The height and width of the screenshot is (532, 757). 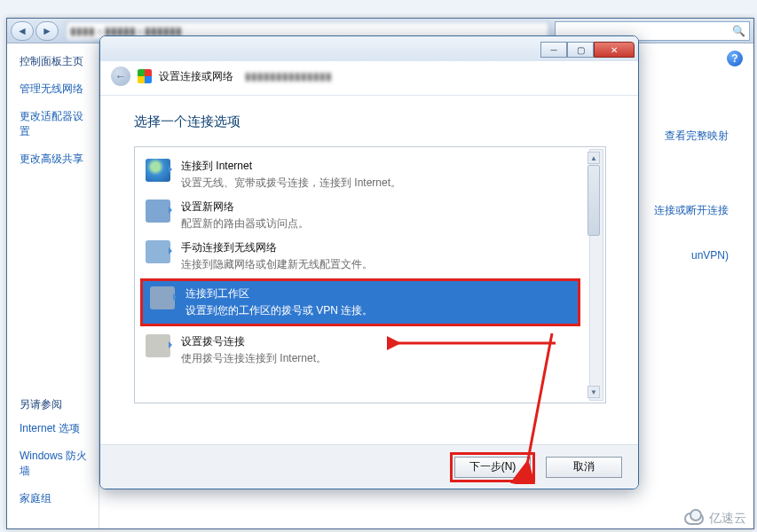 I want to click on next-button: 下一步(N), so click(x=493, y=467).